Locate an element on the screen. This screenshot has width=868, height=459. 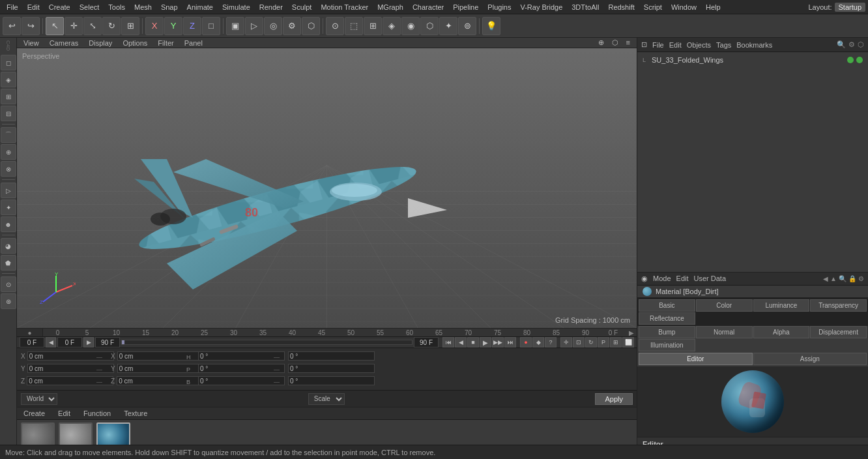
snap-edge-button: ◉ is located at coordinates (411, 26).